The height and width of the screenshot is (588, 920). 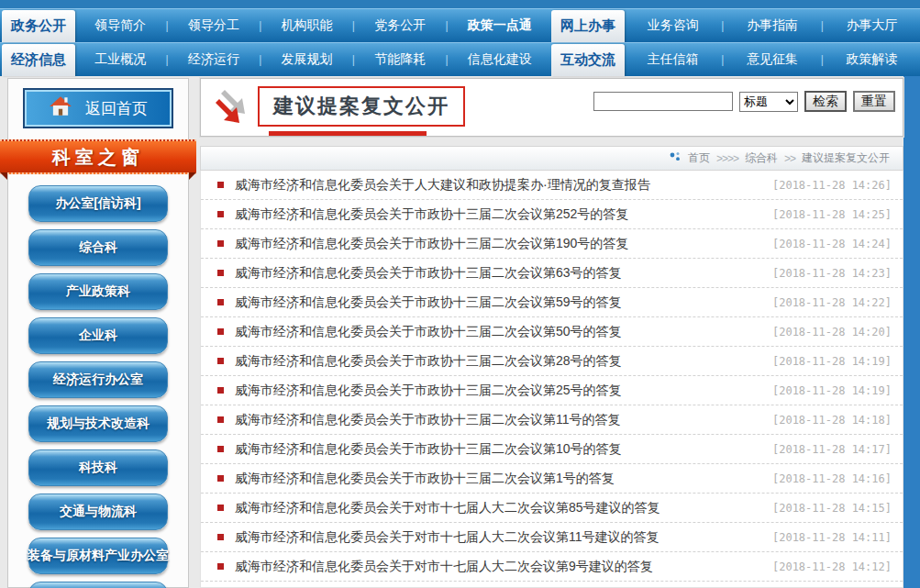 What do you see at coordinates (500, 60) in the screenshot?
I see `nav-menu-item: 信息化建设` at bounding box center [500, 60].